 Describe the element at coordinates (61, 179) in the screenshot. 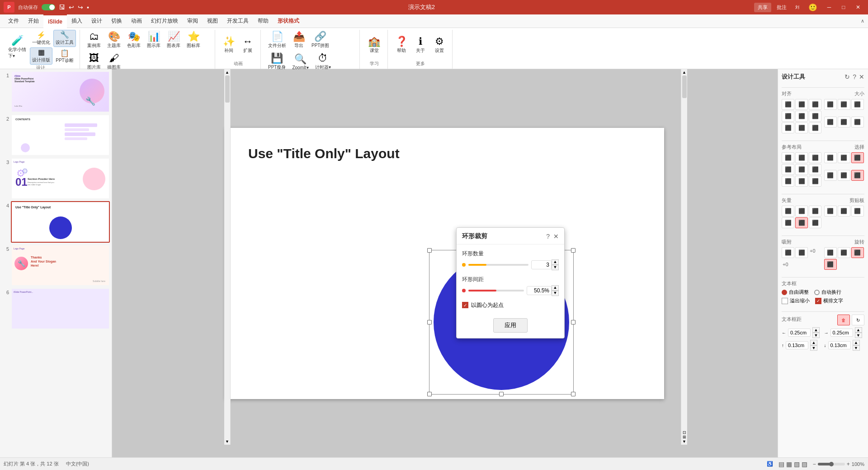

I see `slide-img-3: Logo Page ⚙ ⚙ 01 Section Powder Here Des…` at that location.